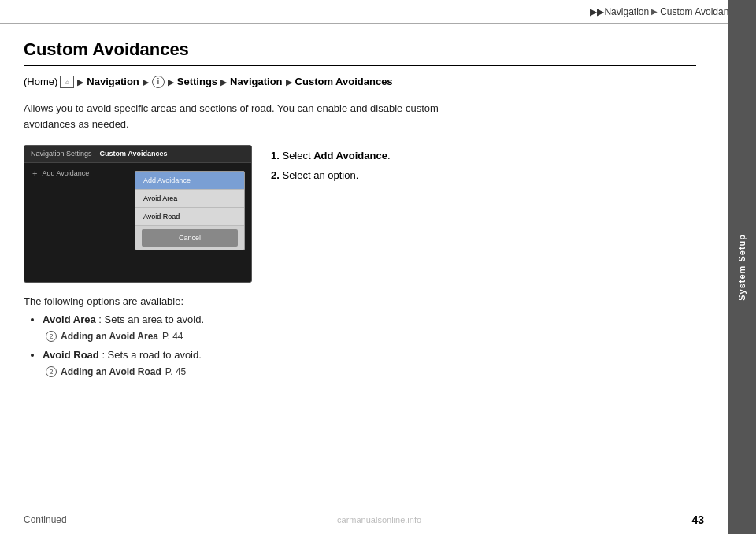 Image resolution: width=756 pixels, height=534 pixels. I want to click on home-icon-wrap: (Home) ⌂, so click(49, 82).